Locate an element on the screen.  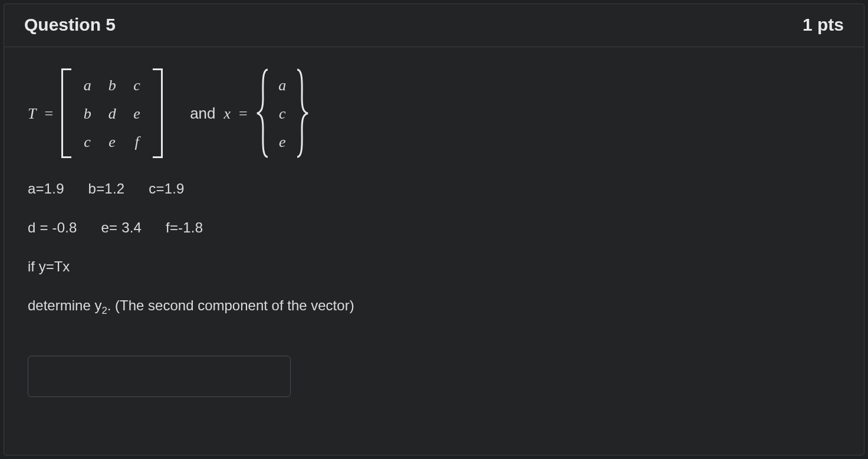
line-determine: determine y2. (The second component of t… is located at coordinates (434, 307).